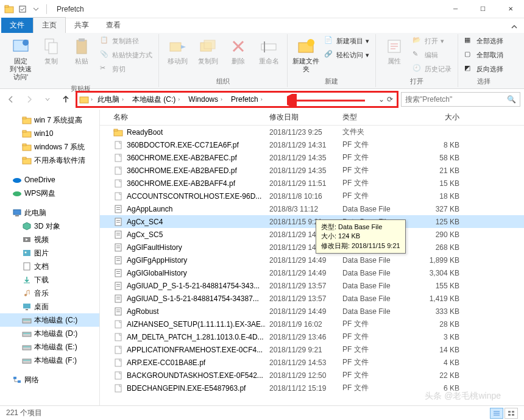 This screenshot has width=524, height=420. Describe the element at coordinates (50, 320) in the screenshot. I see `tree-item-drive: 本地磁盘 (C:)` at that location.